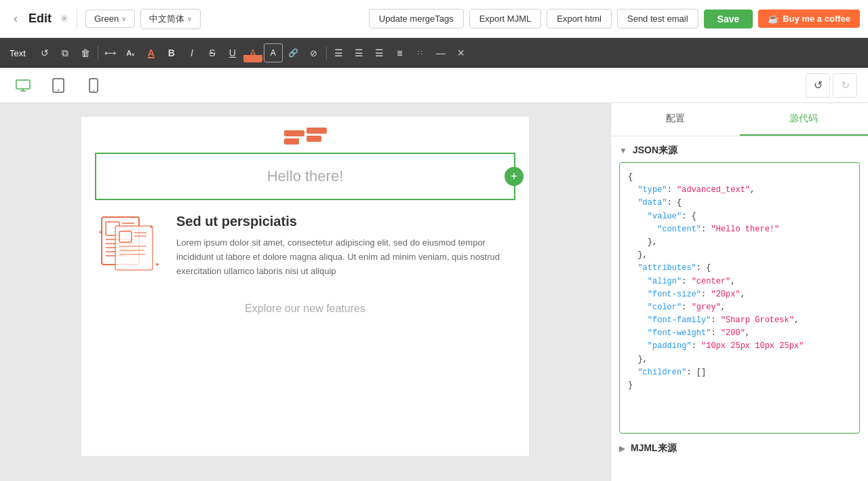 The width and height of the screenshot is (868, 481). What do you see at coordinates (579, 19) in the screenshot?
I see `export-html-button: Export html` at bounding box center [579, 19].